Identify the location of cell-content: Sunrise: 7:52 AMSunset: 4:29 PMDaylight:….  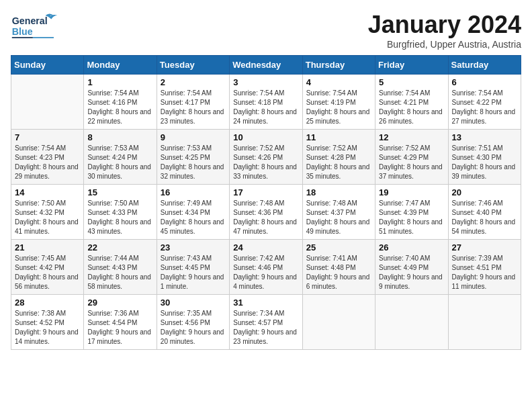
(411, 163).